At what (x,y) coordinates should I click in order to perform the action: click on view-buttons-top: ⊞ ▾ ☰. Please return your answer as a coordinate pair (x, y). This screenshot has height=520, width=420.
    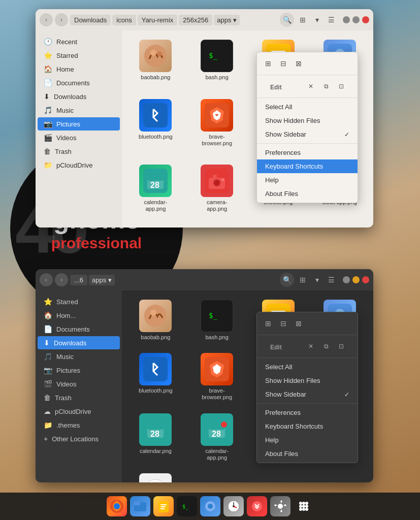
    Looking at the image, I should click on (317, 20).